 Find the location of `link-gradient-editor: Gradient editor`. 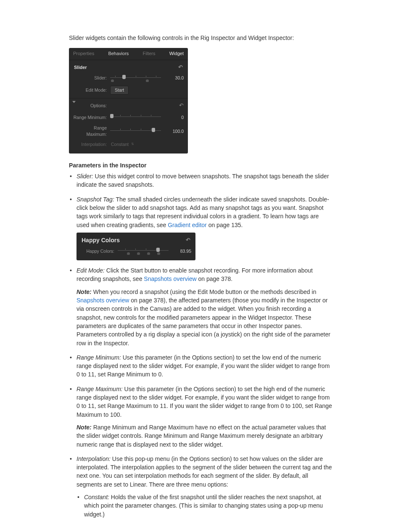

link-gradient-editor: Gradient editor is located at coordinates (187, 225).